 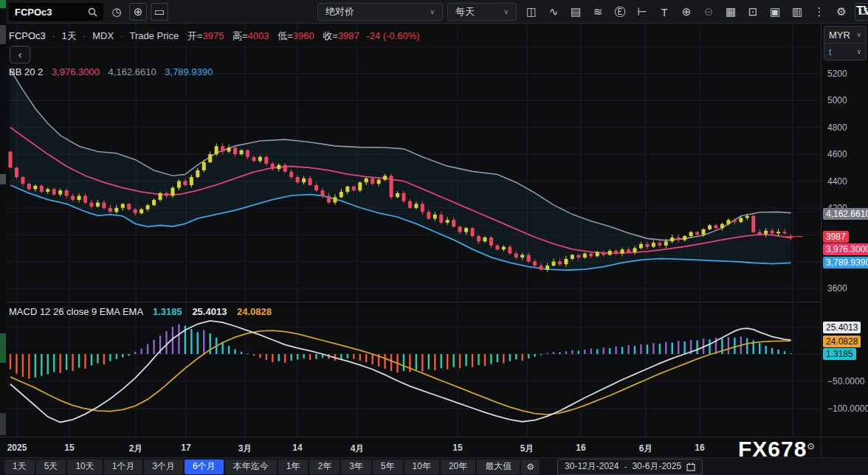 I want to click on bb-legend: BB 20 2 3,976.3000 4,162.6610 3,789.9390, so click(x=111, y=72).